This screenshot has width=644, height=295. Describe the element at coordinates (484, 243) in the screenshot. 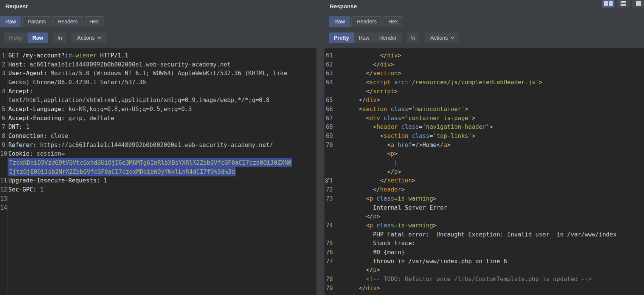

I see `code-line: 75 Stack trace:` at that location.